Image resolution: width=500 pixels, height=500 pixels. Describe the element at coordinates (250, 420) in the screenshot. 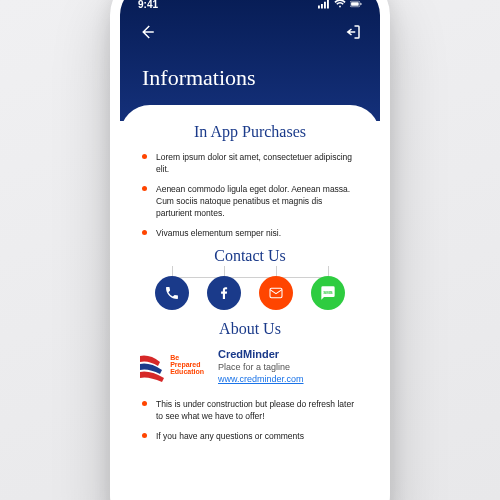

I see `about-list: This is under construction but please do…` at that location.